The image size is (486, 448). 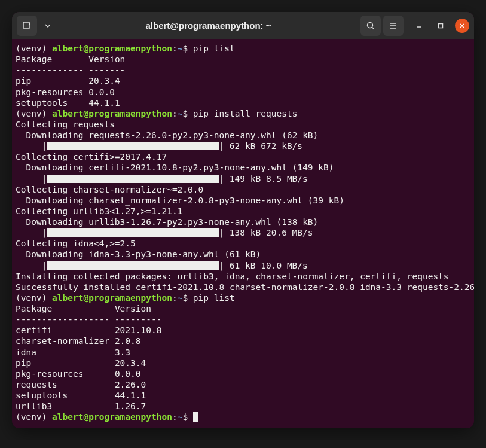 I want to click on table-cell: 0.0.0, so click(x=128, y=374).